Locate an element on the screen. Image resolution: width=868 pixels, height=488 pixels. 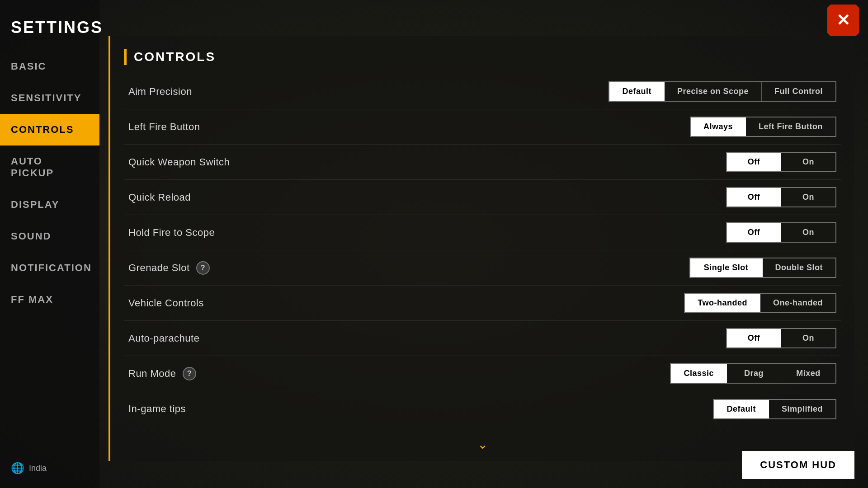
toggle-btn-run-mode-0: Classic is located at coordinates (699, 373).